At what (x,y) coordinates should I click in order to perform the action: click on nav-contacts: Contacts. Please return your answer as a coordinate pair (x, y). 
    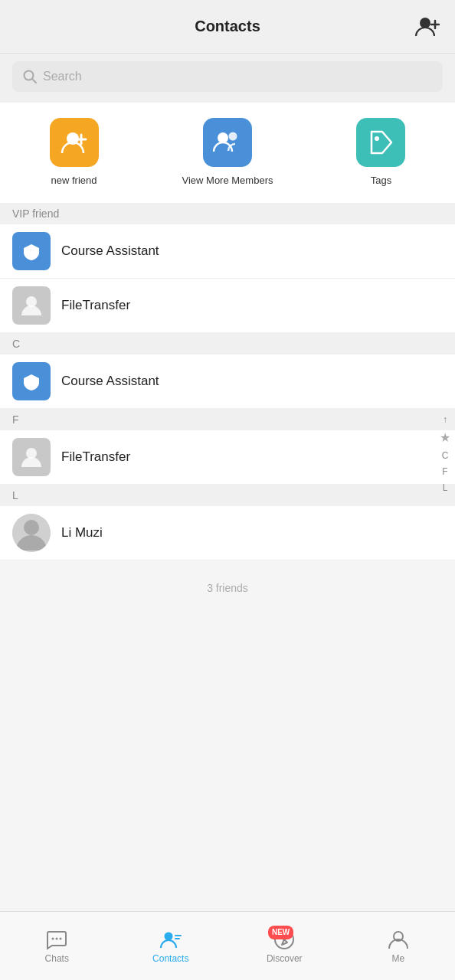
    Looking at the image, I should click on (172, 946).